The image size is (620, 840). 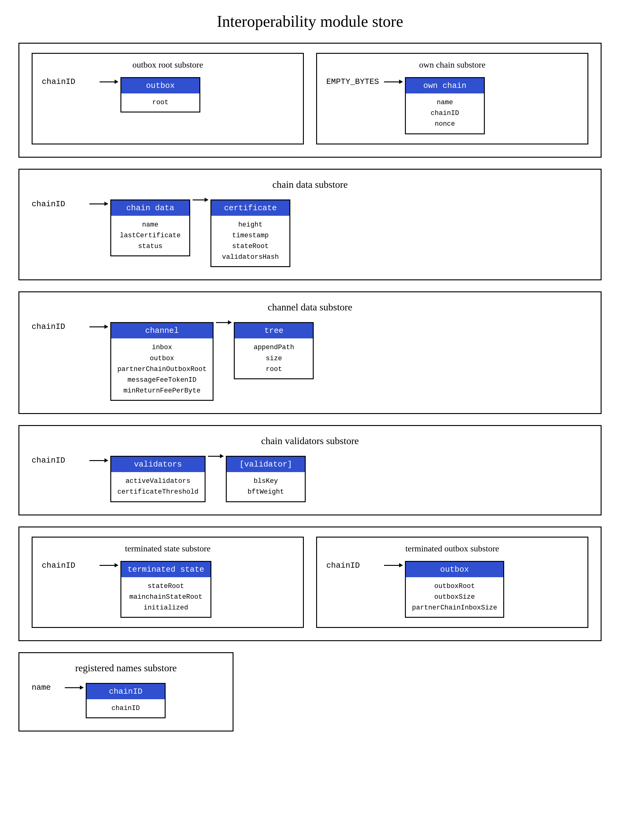 I want to click on channel-h-arrow-line, so click(x=224, y=323).